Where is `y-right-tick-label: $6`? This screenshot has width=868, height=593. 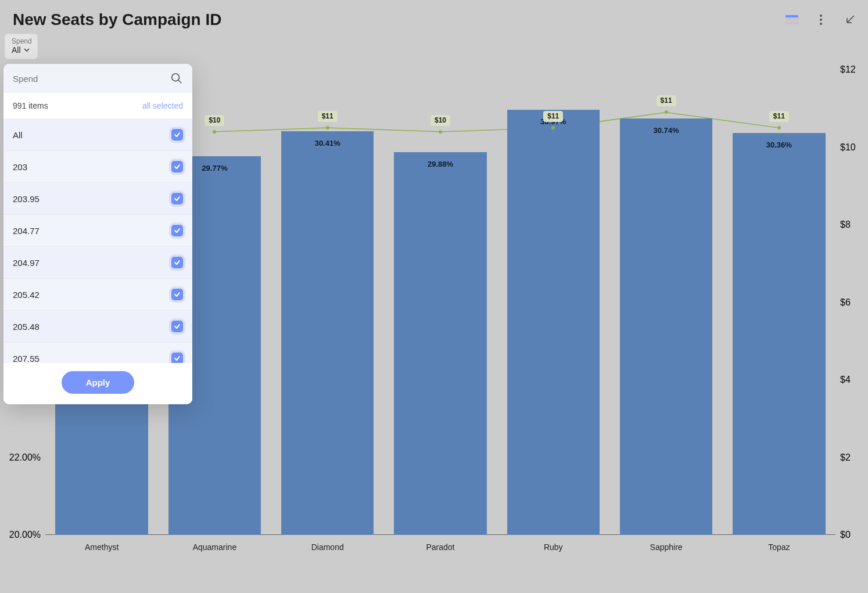
y-right-tick-label: $6 is located at coordinates (843, 303).